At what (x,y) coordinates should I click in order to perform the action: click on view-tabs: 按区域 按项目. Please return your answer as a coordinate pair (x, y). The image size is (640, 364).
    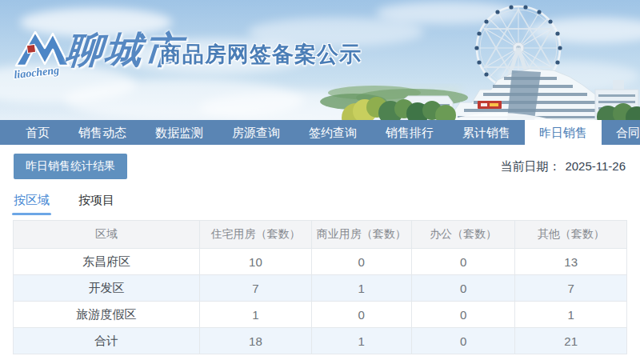
    Looking at the image, I should click on (320, 204).